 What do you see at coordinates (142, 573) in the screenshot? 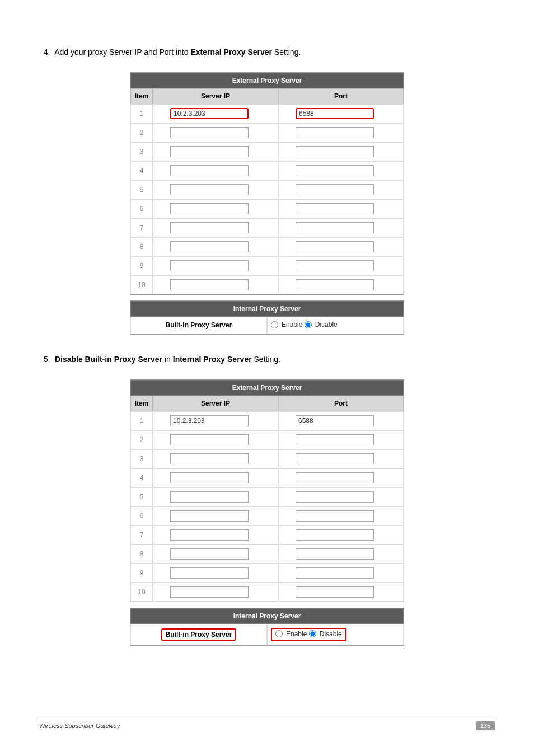
I see `row2-item-9: 9` at bounding box center [142, 573].